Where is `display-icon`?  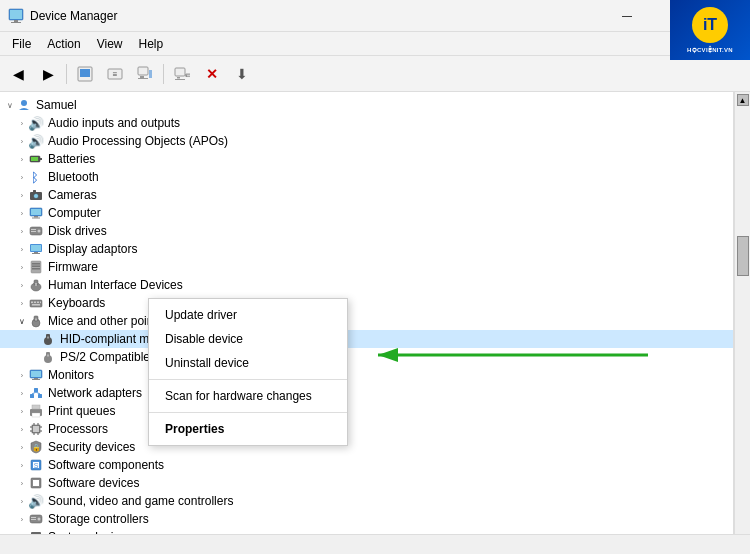
display-icon is located at coordinates (36, 249).